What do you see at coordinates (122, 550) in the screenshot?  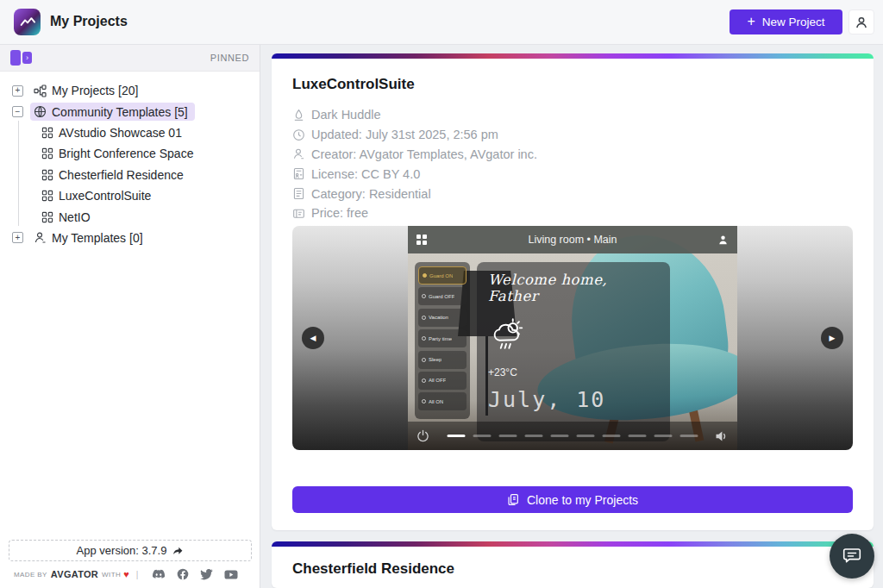 I see `app-version-label: App version: 3.7.9` at bounding box center [122, 550].